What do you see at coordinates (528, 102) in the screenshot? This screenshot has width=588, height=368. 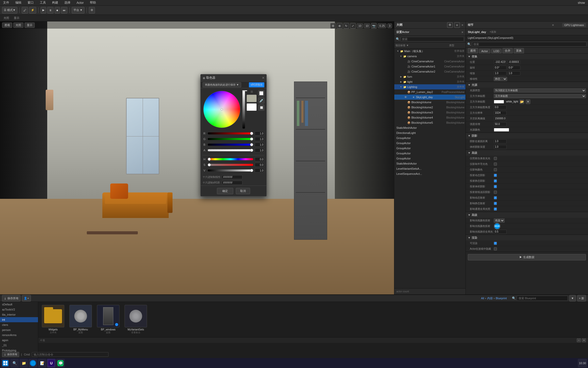 I see `cubemap-clear-btn: ✕` at bounding box center [528, 102].